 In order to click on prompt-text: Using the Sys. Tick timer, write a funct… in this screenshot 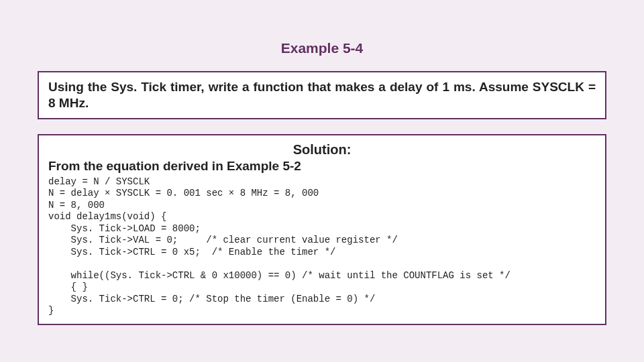, I will do `click(322, 95)`.